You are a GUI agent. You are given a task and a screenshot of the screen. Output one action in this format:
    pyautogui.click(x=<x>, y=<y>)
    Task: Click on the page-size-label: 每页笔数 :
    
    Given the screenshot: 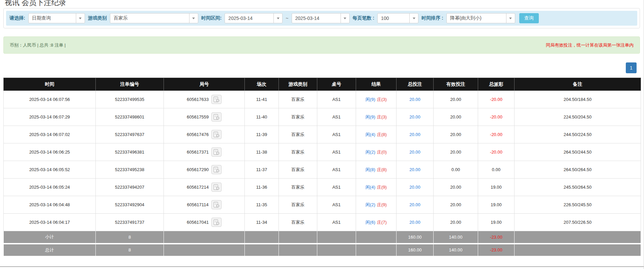 What is the action you would take?
    pyautogui.click(x=363, y=18)
    